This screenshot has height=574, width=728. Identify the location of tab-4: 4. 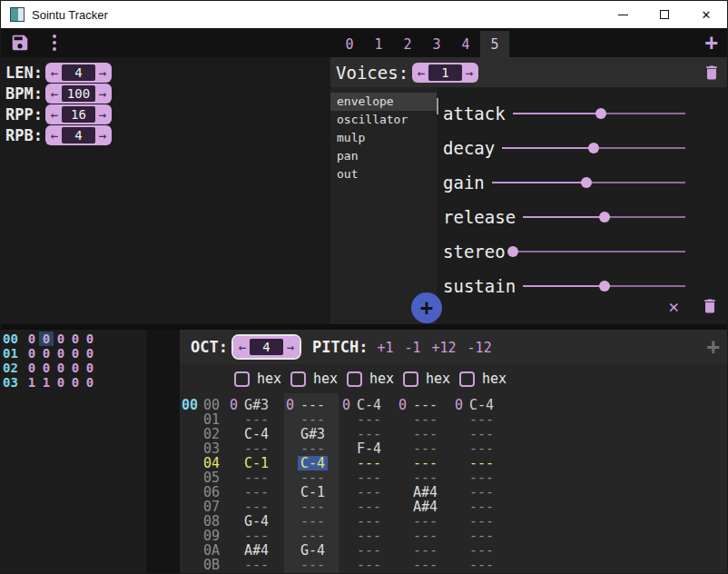
(466, 44).